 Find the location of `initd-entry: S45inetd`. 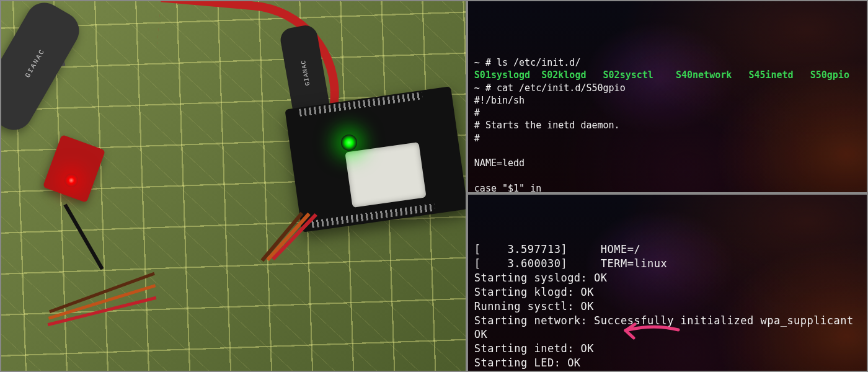

initd-entry: S45inetd is located at coordinates (771, 75).